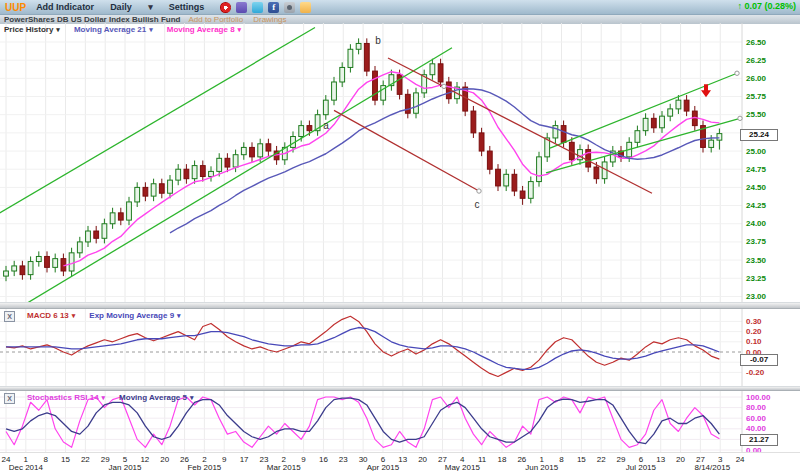 This screenshot has width=800, height=471. What do you see at coordinates (770, 260) in the screenshot?
I see `price-axis-label: 23.50` at bounding box center [770, 260].